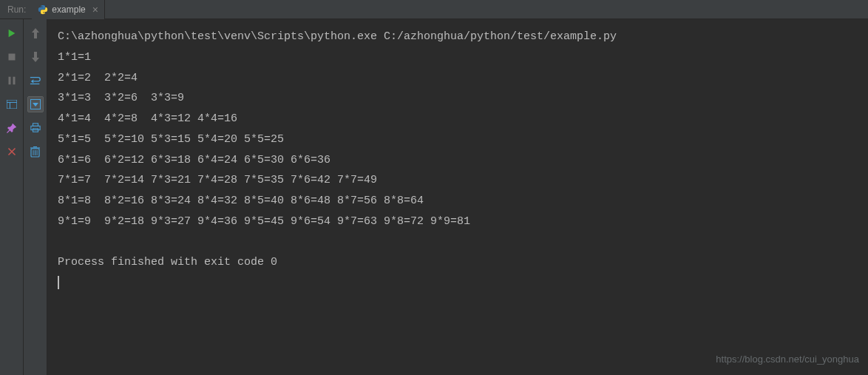 This screenshot has height=375, width=868. Describe the element at coordinates (12, 33) in the screenshot. I see `run-button` at that location.